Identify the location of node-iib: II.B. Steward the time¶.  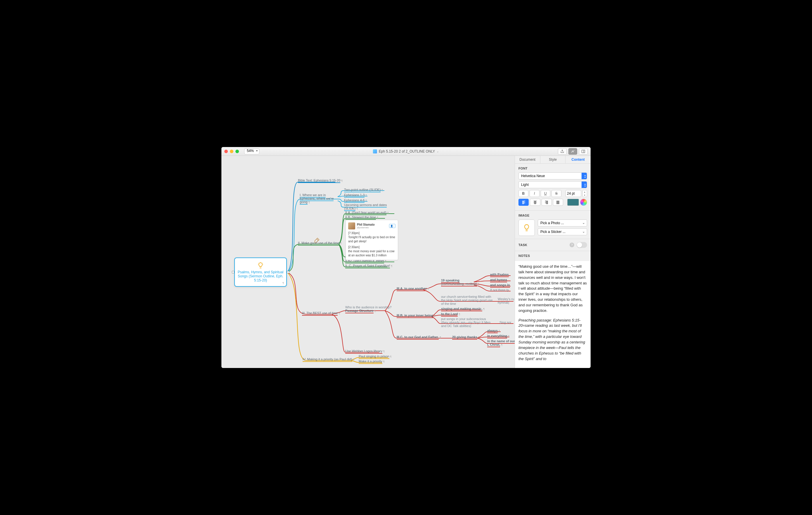
(362, 217).